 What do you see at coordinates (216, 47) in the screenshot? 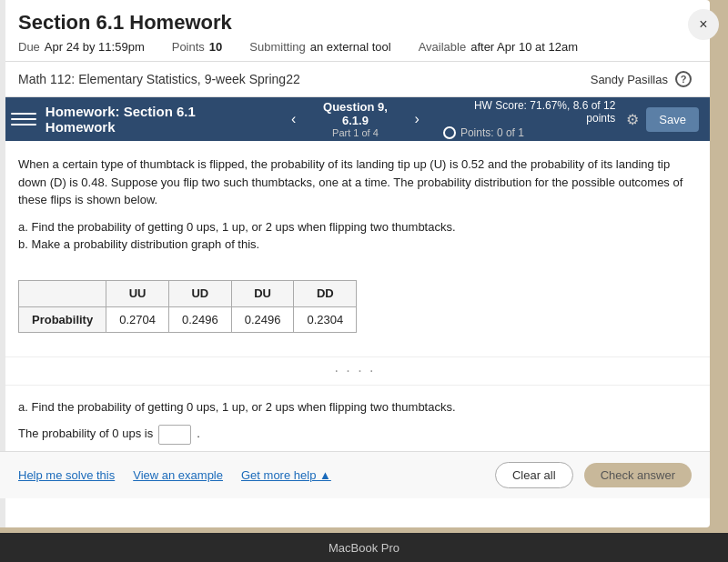
I see `points-value: 10` at bounding box center [216, 47].